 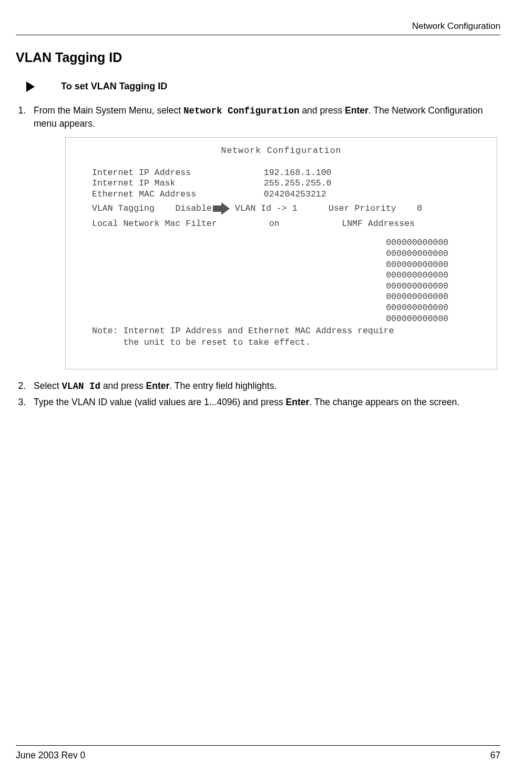 What do you see at coordinates (363, 209) in the screenshot?
I see `user-priority-label: User Priority` at bounding box center [363, 209].